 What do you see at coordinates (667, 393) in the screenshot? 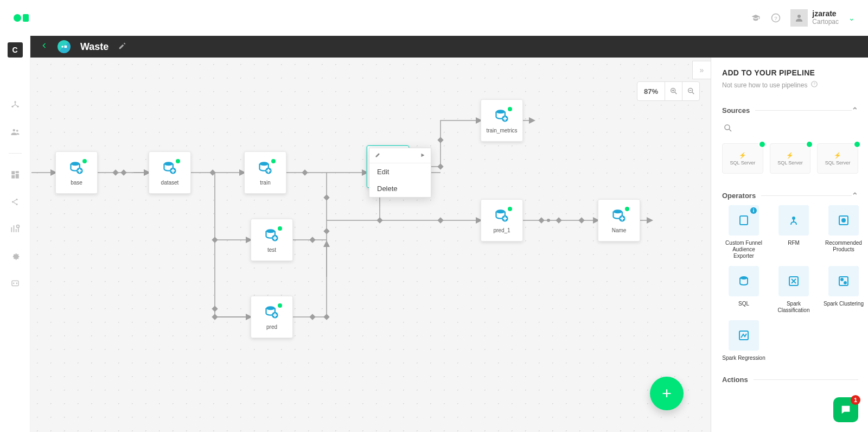
I see `add-node-button: +` at bounding box center [667, 393].